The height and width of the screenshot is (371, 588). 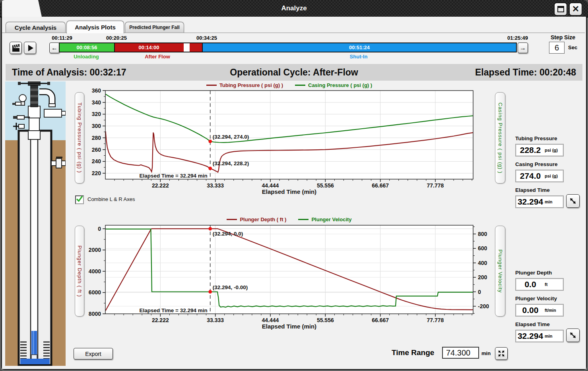 What do you see at coordinates (294, 72) in the screenshot?
I see `analysis-header: Time of Analysis: 00:32:17 Operational C…` at bounding box center [294, 72].